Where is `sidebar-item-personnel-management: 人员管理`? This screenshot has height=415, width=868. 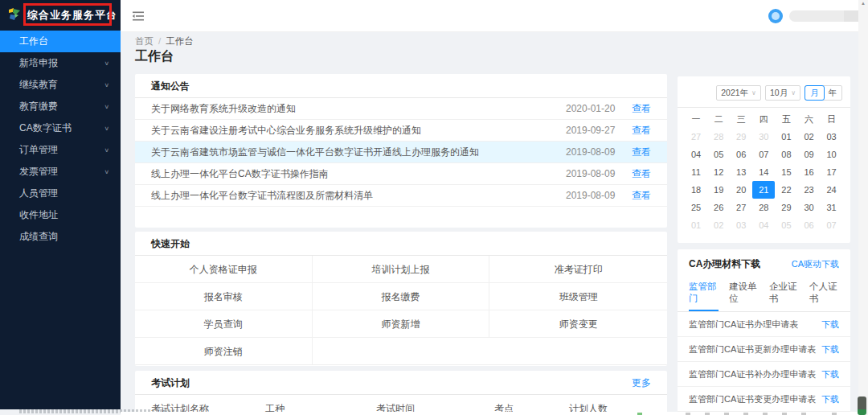 sidebar-item-personnel-management: 人员管理 is located at coordinates (60, 193).